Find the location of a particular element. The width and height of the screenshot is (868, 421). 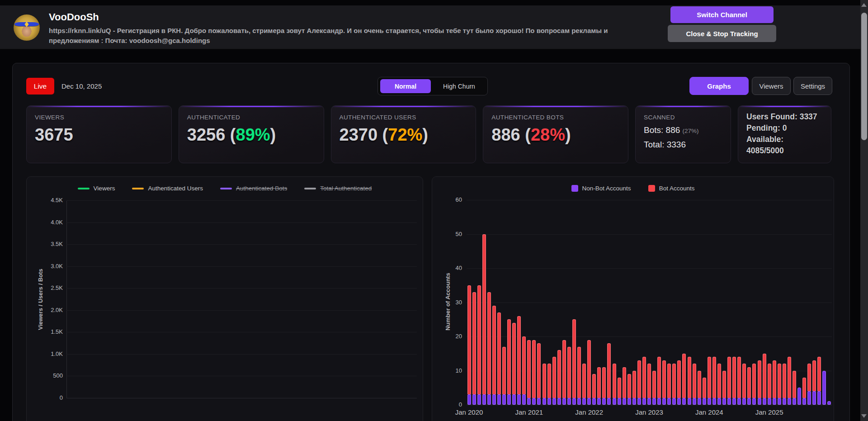

y-tick-label: 50 is located at coordinates (453, 234).